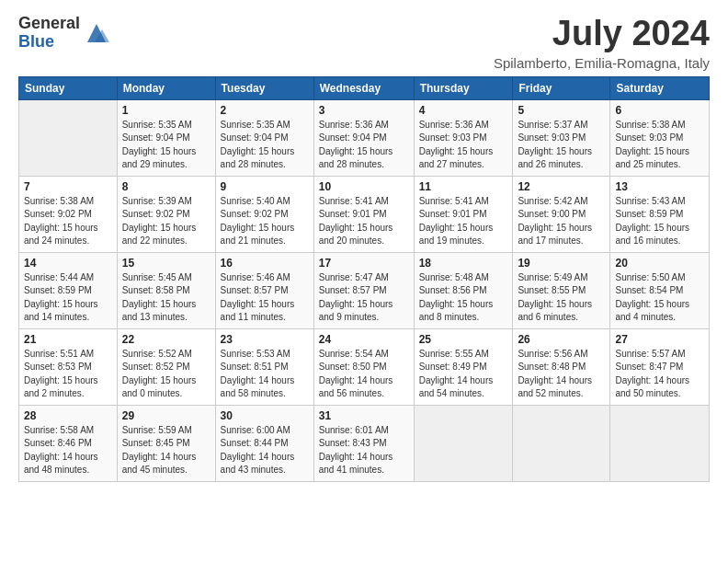 The height and width of the screenshot is (563, 728). Describe the element at coordinates (50, 33) in the screenshot. I see `logo-text: General Blue` at that location.